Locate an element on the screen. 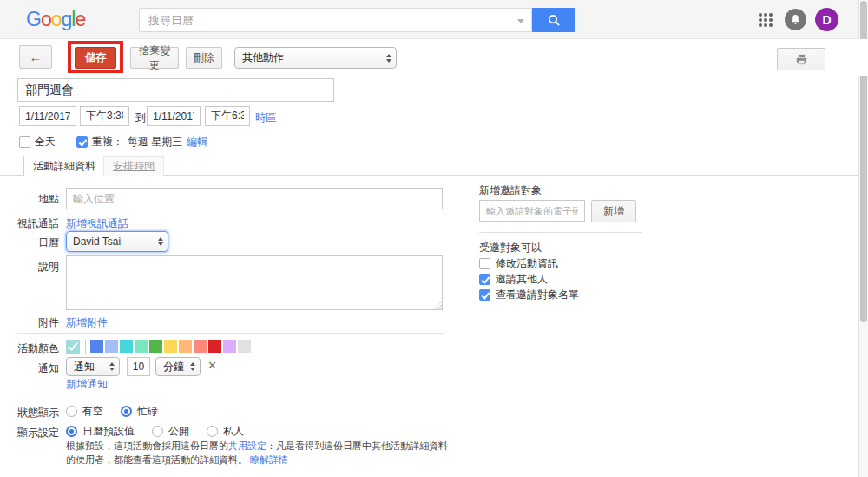 The image size is (868, 477). logo-letter: e is located at coordinates (80, 19).